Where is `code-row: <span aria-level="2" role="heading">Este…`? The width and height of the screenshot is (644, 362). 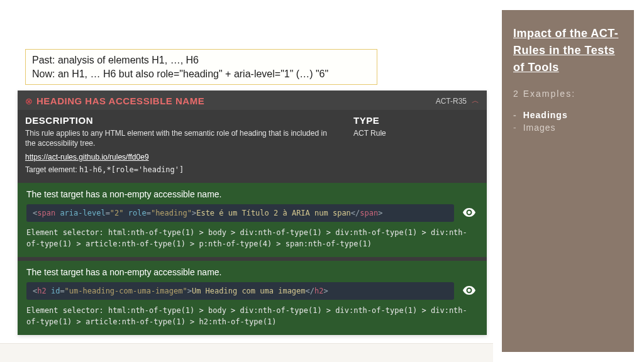
code-row: <span aria-level="2" role="heading">Este… is located at coordinates (252, 213).